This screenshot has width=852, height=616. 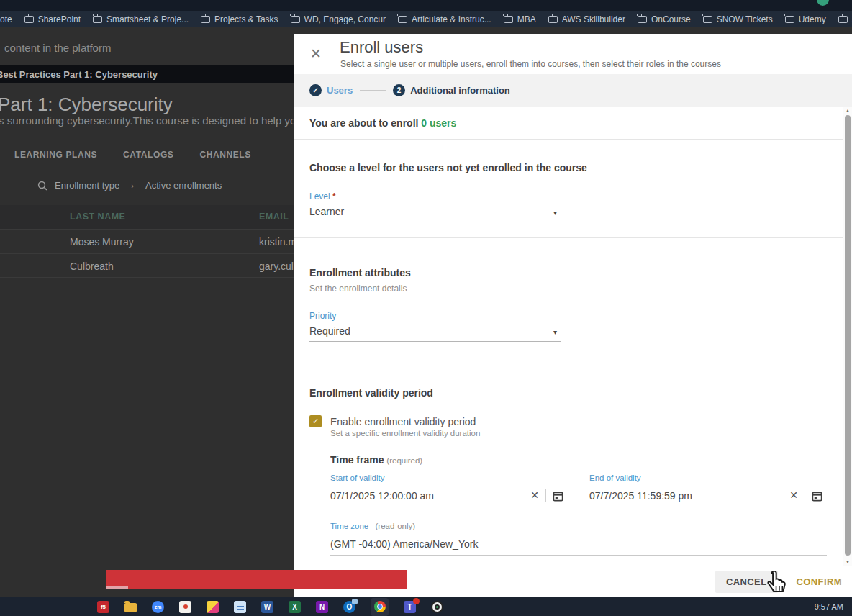 I want to click on time-frame-required-note: (required), so click(x=404, y=461).